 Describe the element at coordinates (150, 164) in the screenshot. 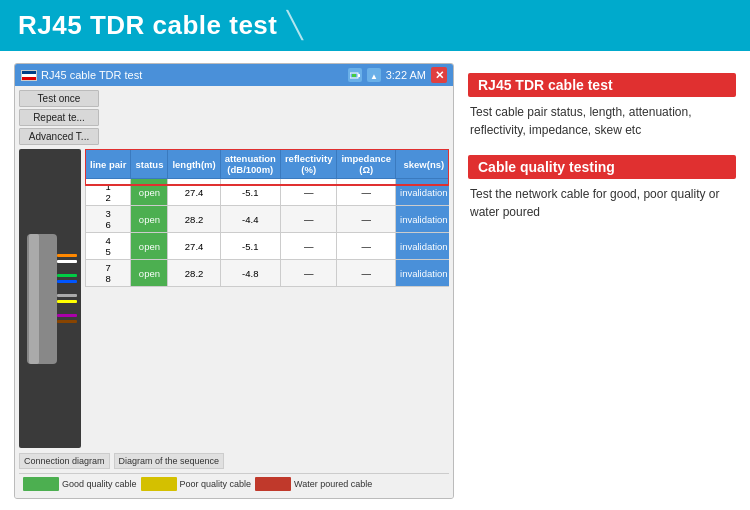

I see `col-status: status` at that location.